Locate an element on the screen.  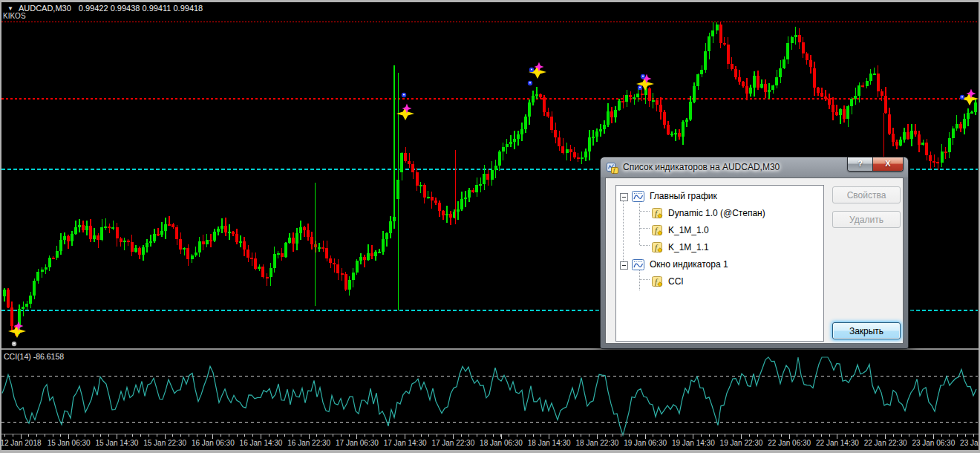
time-axis-label: 16 Jan 06:30 is located at coordinates (213, 443).